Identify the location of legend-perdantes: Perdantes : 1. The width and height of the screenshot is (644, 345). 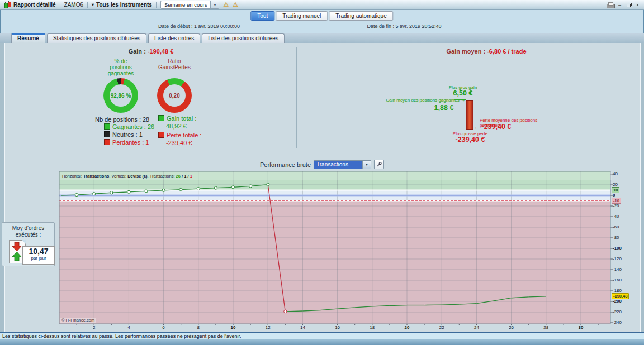
(126, 142).